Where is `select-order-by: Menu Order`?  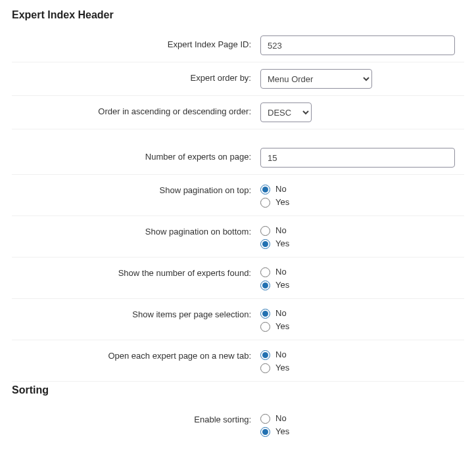
select-order-by: Menu Order is located at coordinates (316, 79).